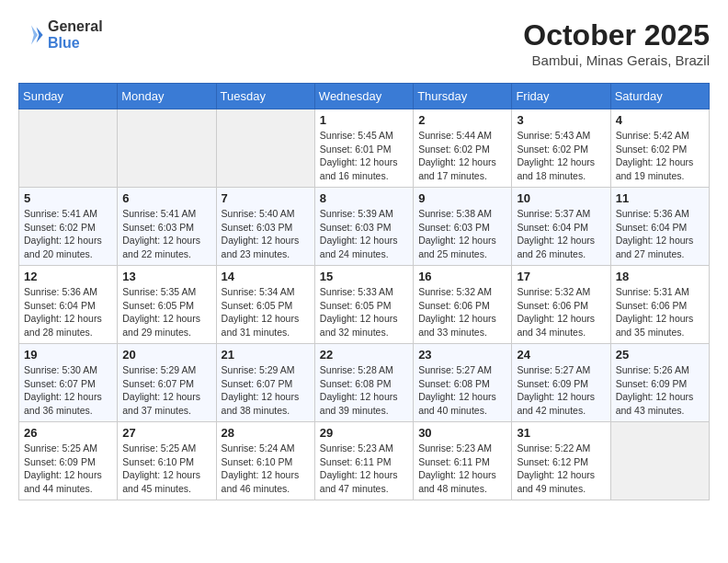 This screenshot has height=563, width=728. Describe the element at coordinates (167, 462) in the screenshot. I see `day-cell: 27Sunrise: 5:25 AM Sunset: 6:10 PM Dayli…` at that location.